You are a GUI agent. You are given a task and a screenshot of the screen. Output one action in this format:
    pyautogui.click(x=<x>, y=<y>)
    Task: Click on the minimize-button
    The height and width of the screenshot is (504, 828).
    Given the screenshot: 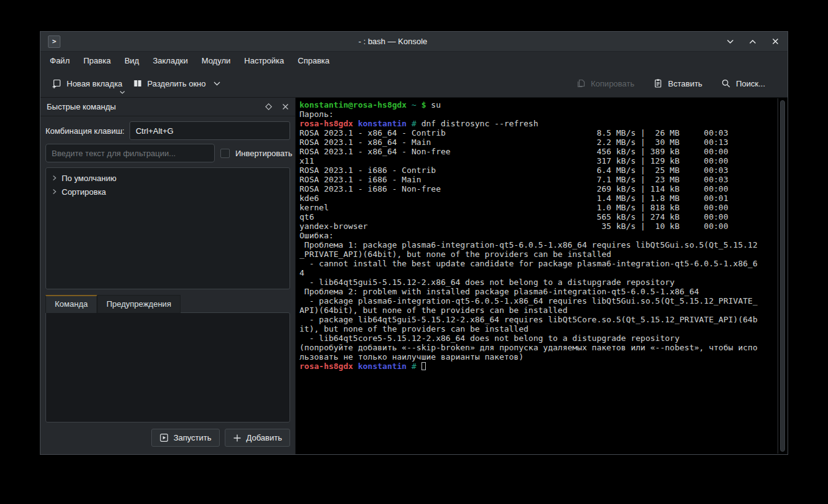 What is the action you would take?
    pyautogui.click(x=730, y=42)
    